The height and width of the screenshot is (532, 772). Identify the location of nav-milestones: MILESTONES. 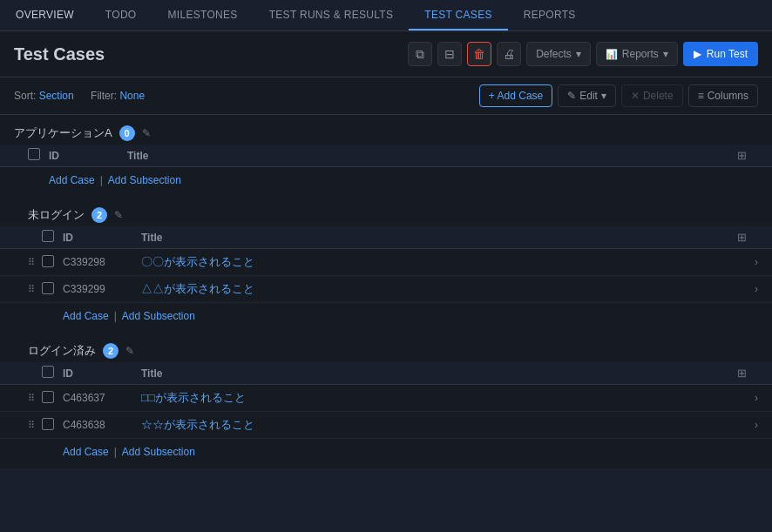
(203, 16).